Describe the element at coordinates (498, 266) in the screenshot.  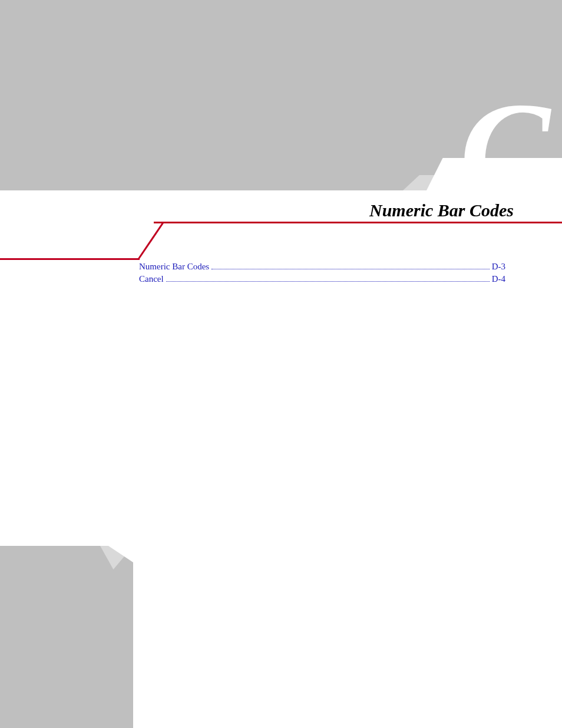
I see `toc-entry-page: D-3` at that location.